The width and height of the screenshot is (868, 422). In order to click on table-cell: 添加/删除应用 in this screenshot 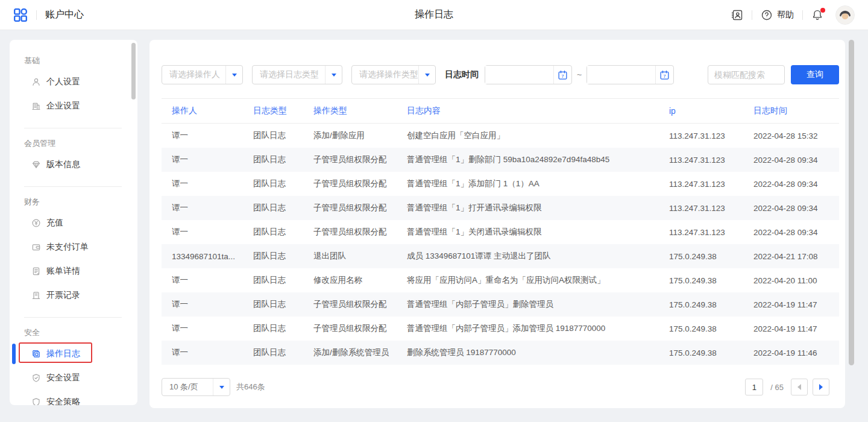, I will do `click(360, 136)`.